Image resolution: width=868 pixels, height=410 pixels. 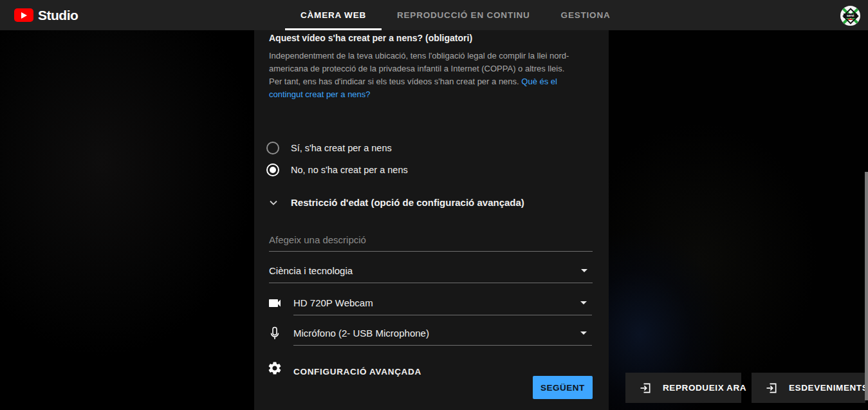 What do you see at coordinates (851, 15) in the screenshot?
I see `avatar-label: servi` at bounding box center [851, 15].